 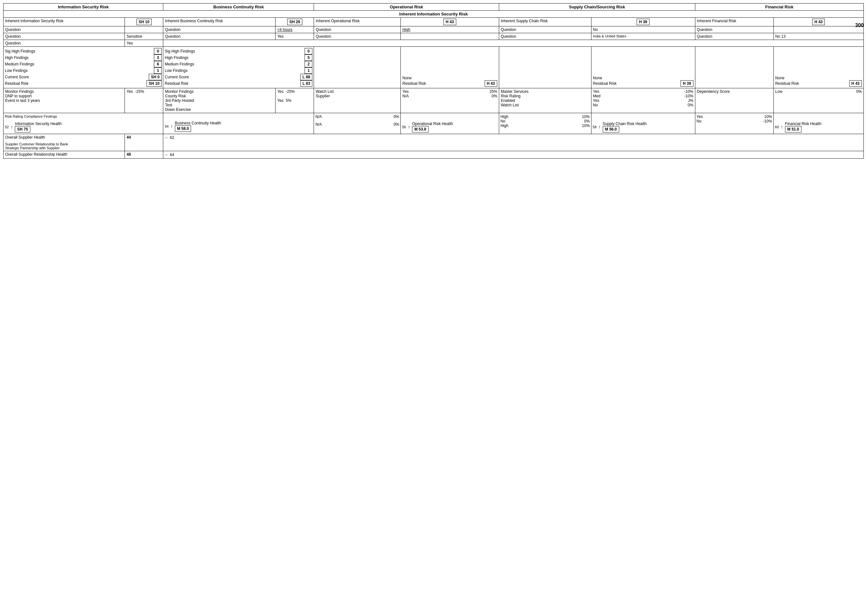 What do you see at coordinates (407, 7) in the screenshot?
I see `header-operational: Operational Risk` at bounding box center [407, 7].